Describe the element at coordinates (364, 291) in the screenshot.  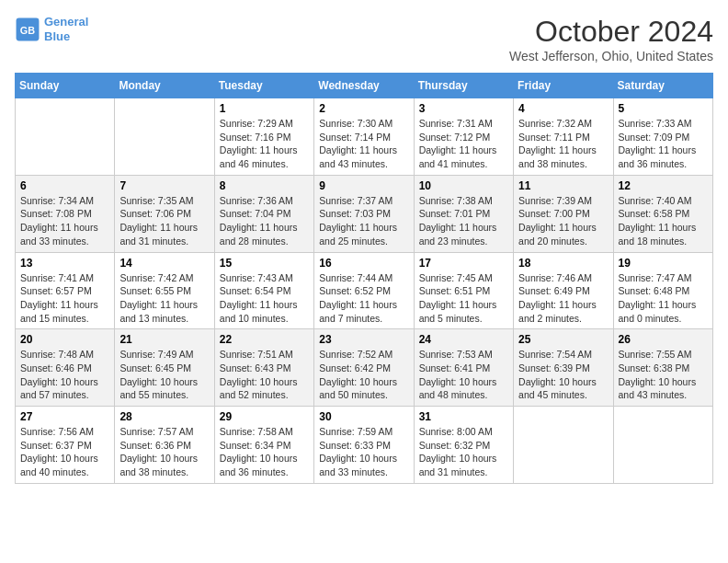
I see `week-row-3: 13Sunrise: 7:41 AM Sunset: 6:57 PM Dayli…` at that location.